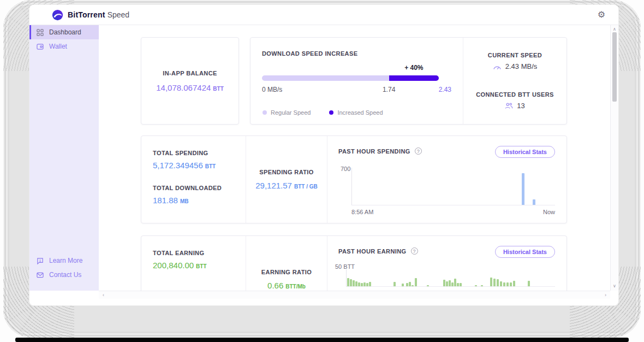 The image size is (644, 342). What do you see at coordinates (445, 90) in the screenshot?
I see `scale-max: 2.43` at bounding box center [445, 90].